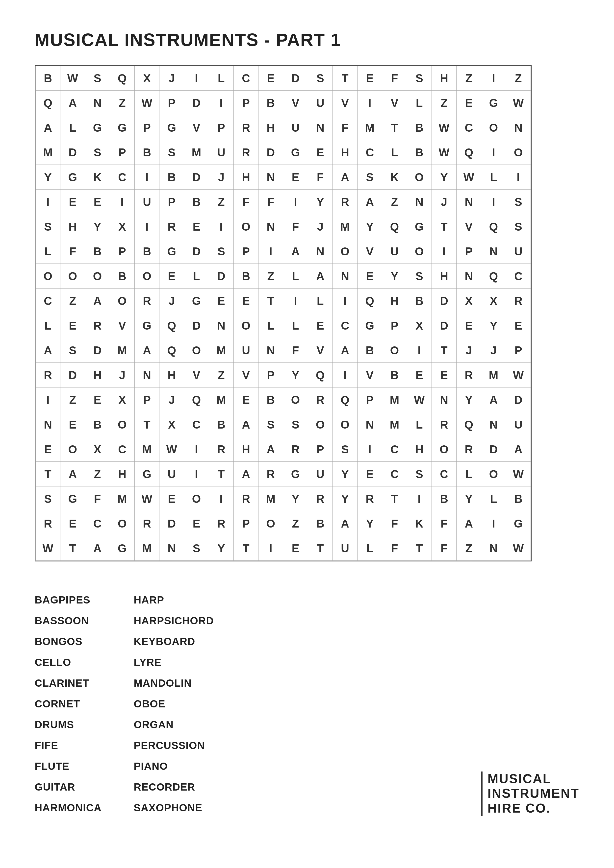 This screenshot has width=614, height=868. I want to click on grid-cell: X, so click(98, 449).